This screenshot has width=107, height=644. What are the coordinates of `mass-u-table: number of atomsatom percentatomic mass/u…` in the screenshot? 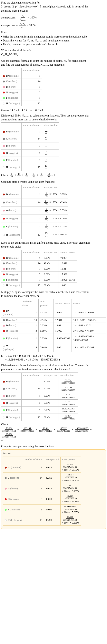 It's located at (53, 326).